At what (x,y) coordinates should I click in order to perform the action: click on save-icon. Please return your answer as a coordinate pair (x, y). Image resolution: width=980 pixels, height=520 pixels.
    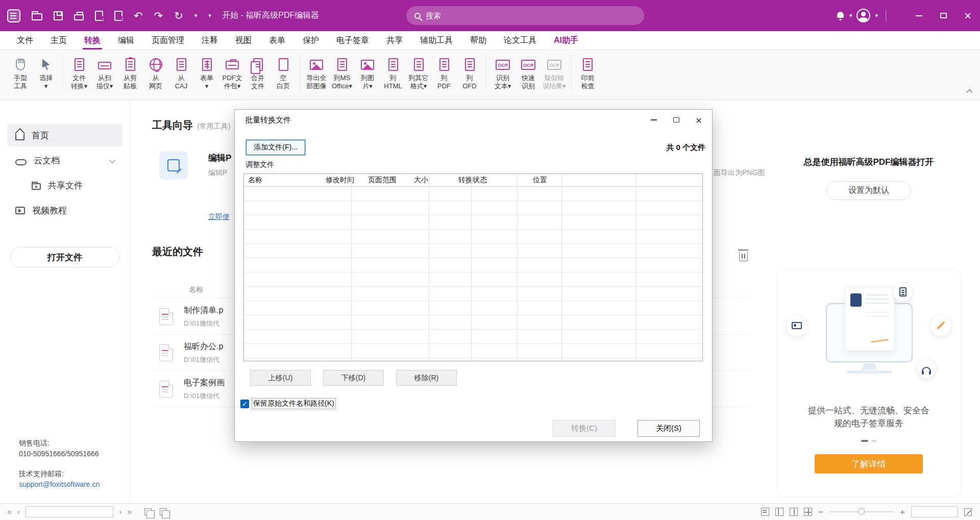
    Looking at the image, I should click on (58, 16).